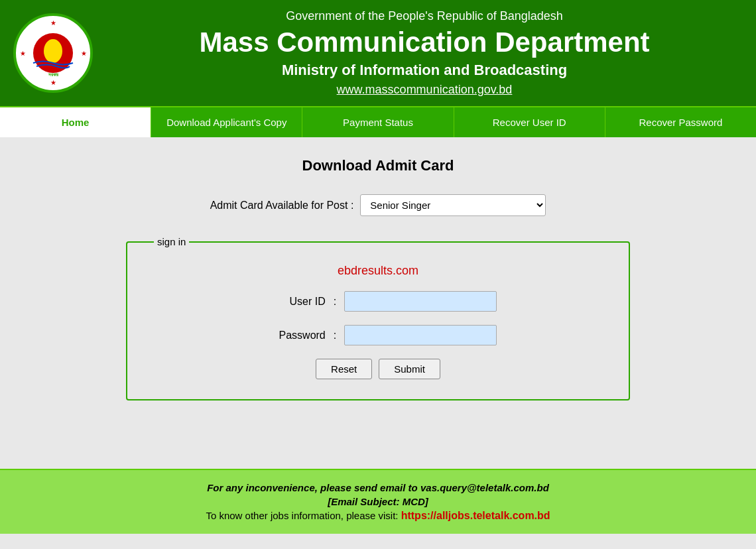 This screenshot has width=756, height=549. What do you see at coordinates (378, 122) in the screenshot?
I see `nav-bar: Home Download Applicant's Copy Payment S…` at bounding box center [378, 122].